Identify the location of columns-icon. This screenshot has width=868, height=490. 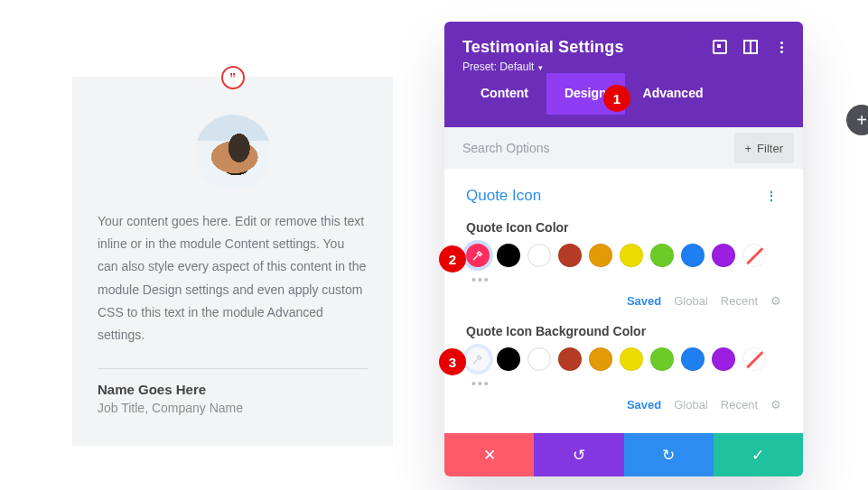
(751, 47).